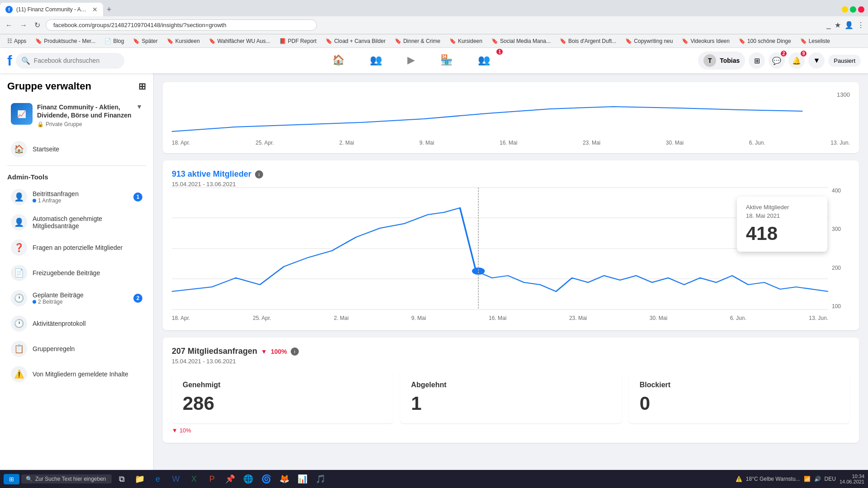 This screenshot has width=868, height=488. Describe the element at coordinates (588, 41) in the screenshot. I see `bookmark-bois: 🔖Bois d'Argent Duft...` at that location.